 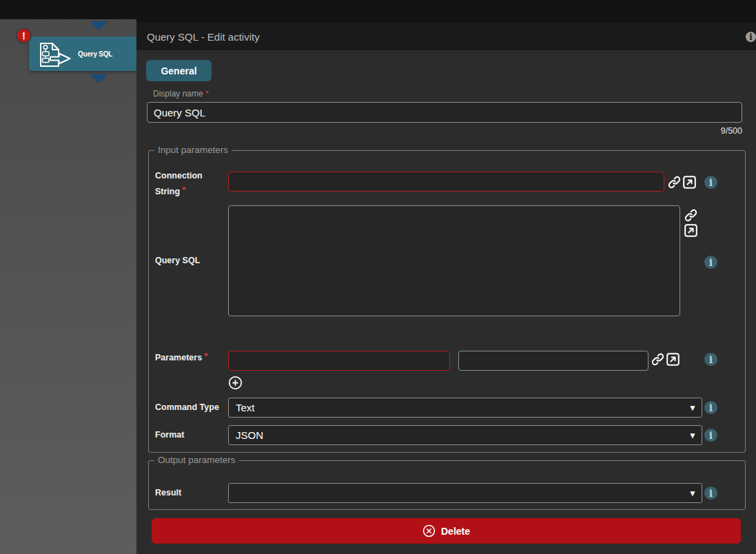 I want to click on parameters-info-icon: i, so click(x=711, y=360).